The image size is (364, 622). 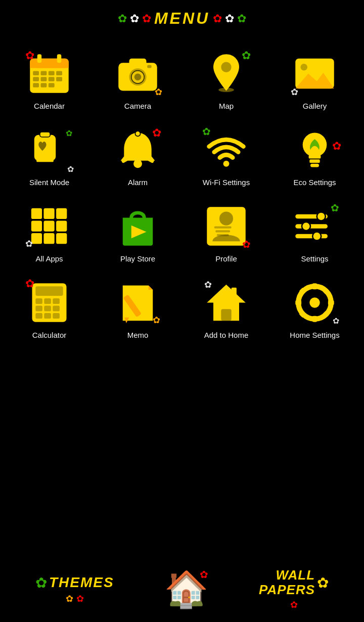 I want to click on alarm-icon-cell: ✿ Alarm, so click(x=138, y=158).